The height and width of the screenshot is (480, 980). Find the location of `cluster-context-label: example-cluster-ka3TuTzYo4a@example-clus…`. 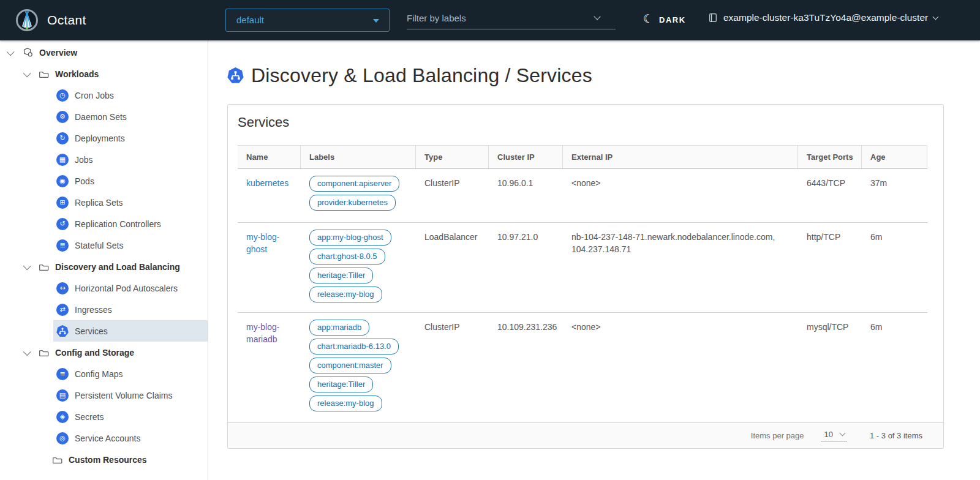

cluster-context-label: example-cluster-ka3TuTzYo4a@example-clus… is located at coordinates (826, 18).